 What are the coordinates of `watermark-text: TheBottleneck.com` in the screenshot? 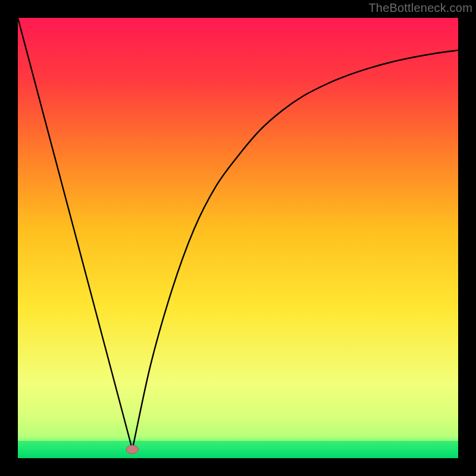 It's located at (420, 8).